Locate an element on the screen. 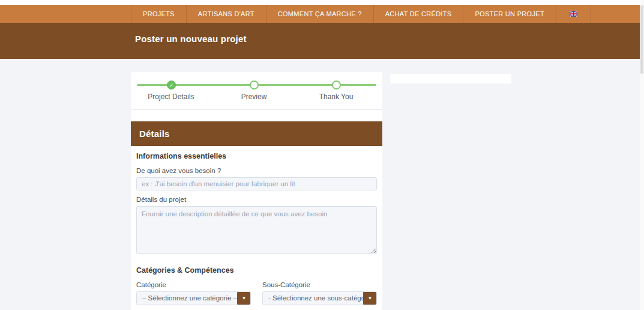  page-header: Poster un nouveau projet is located at coordinates (320, 41).